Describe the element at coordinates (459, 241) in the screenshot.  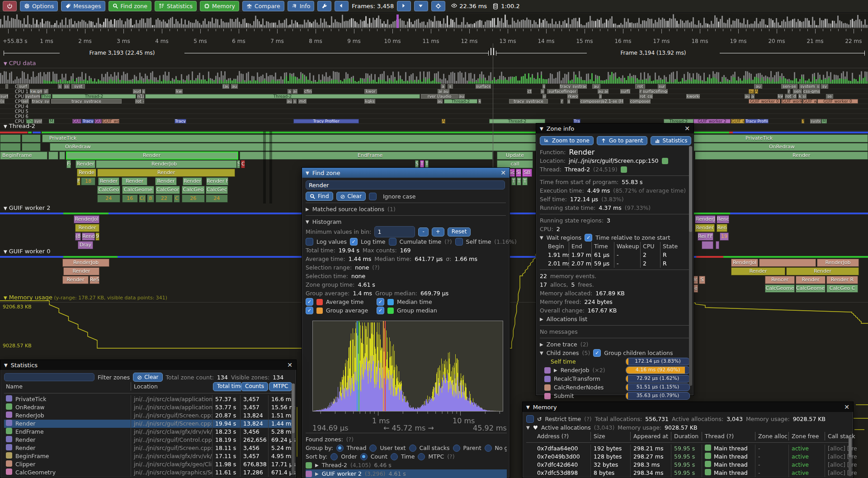
I see `self-time-checkbox` at that location.